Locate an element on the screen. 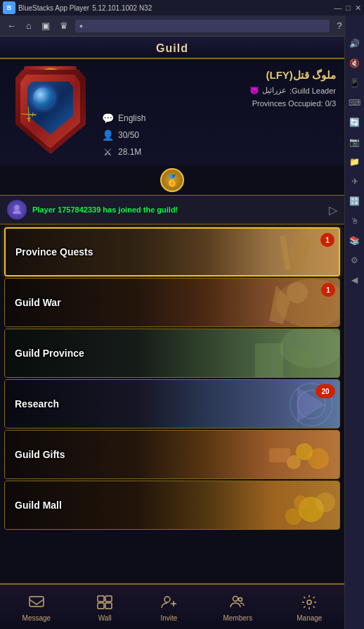 The image size is (364, 629). members-tab-icon is located at coordinates (238, 602).